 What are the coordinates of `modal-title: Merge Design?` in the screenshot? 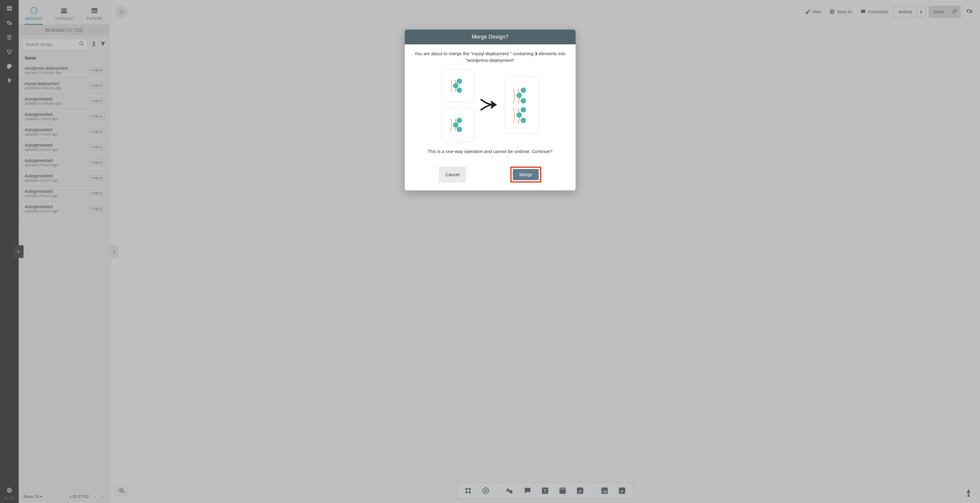 It's located at (490, 37).